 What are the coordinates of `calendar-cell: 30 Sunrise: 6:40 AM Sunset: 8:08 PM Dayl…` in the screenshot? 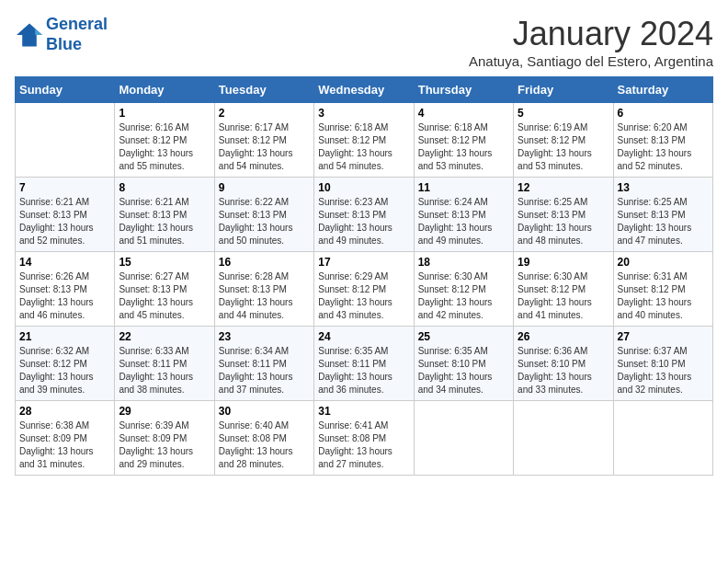 It's located at (264, 438).